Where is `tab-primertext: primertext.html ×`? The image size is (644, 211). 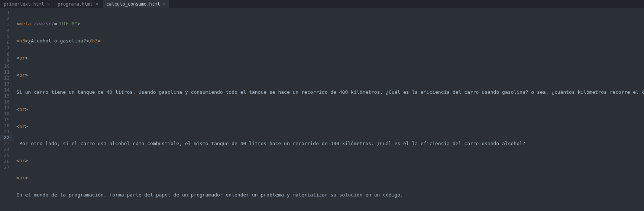 tab-primertext: primertext.html × is located at coordinates (27, 4).